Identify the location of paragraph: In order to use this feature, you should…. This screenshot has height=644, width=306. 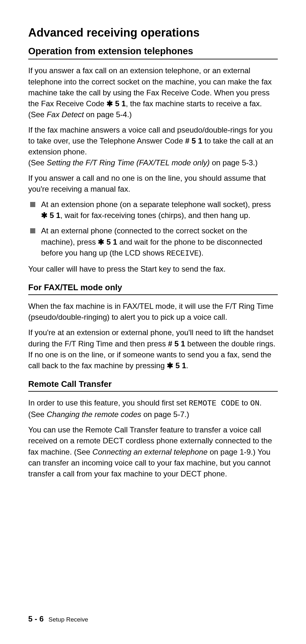
(153, 409).